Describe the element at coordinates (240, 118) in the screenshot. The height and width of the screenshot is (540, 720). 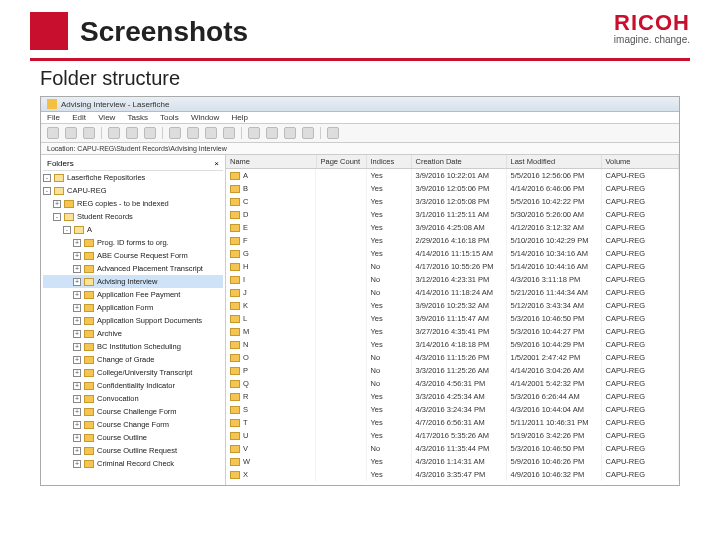
I see `menu-help: Help` at that location.